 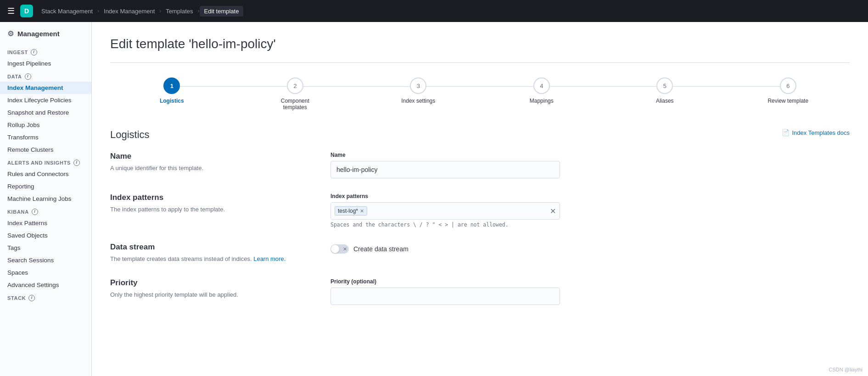 What do you see at coordinates (445, 170) in the screenshot?
I see `name-input` at bounding box center [445, 170].